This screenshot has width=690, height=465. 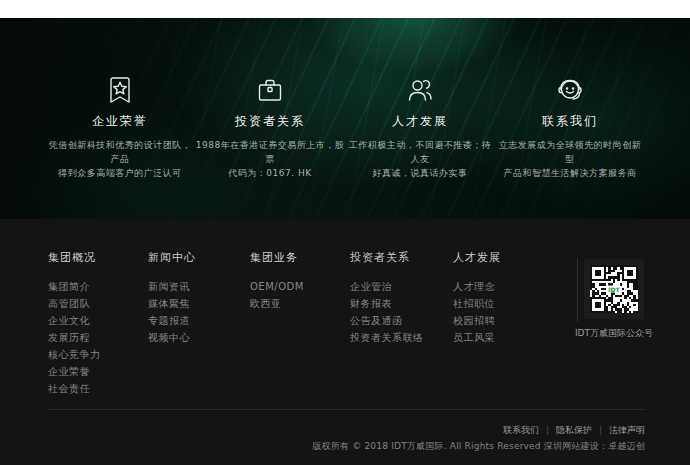 I want to click on footer-column-news-center: 新闻中心 新闻资讯 媒体聚焦 专题报道 视频中心, so click(x=172, y=298).